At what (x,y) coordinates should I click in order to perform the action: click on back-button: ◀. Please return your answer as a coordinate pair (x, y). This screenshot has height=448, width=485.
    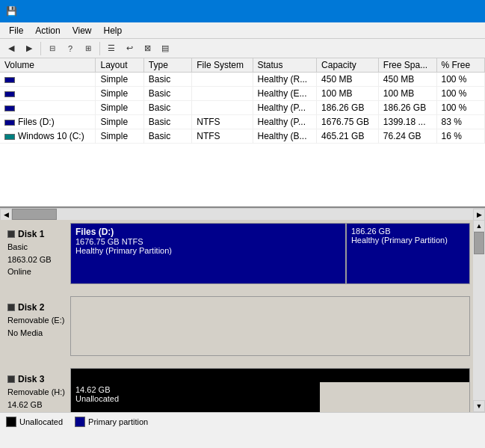
    Looking at the image, I should click on (11, 49).